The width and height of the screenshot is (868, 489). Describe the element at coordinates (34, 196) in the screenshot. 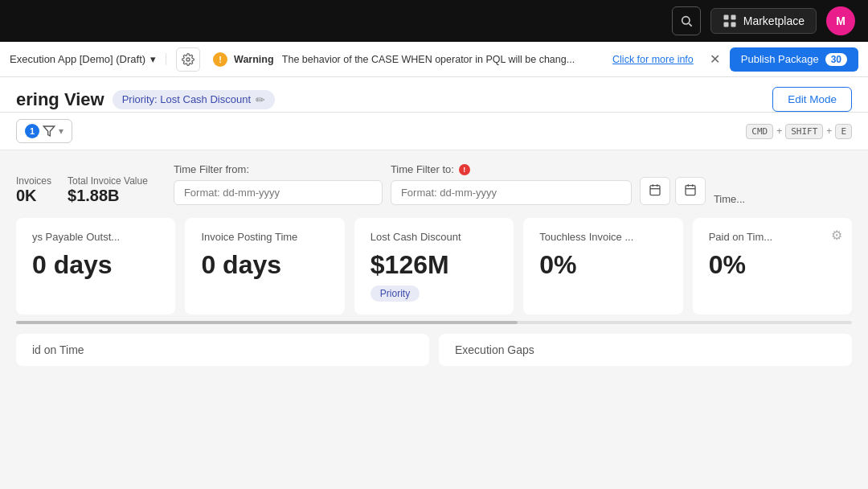

I see `invoices-value: 0K` at that location.